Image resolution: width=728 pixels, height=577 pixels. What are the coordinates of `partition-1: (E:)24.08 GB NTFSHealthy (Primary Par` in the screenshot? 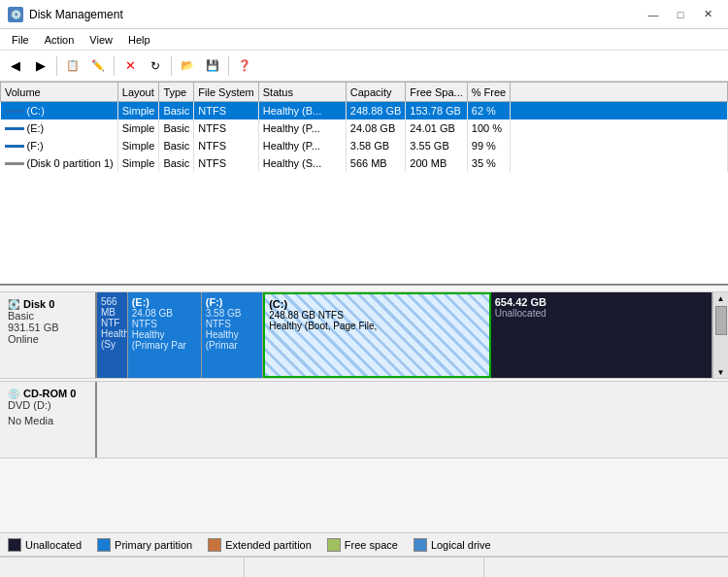 It's located at (165, 335).